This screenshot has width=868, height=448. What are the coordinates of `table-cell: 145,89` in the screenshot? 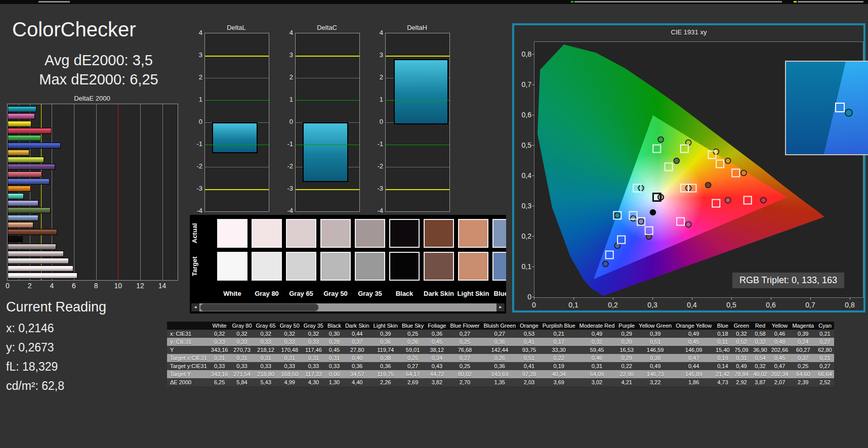 It's located at (693, 374).